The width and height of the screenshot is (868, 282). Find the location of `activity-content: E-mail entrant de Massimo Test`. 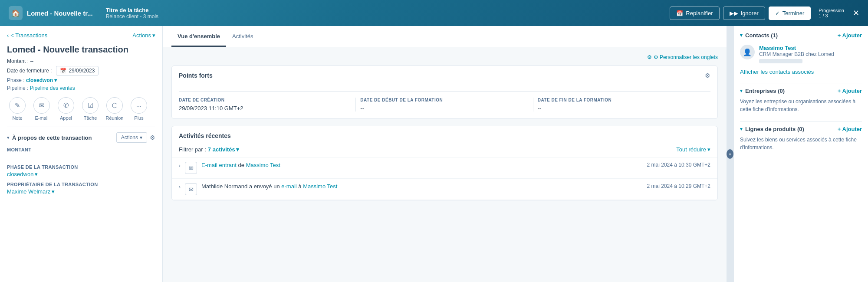

activity-content: E-mail entrant de Massimo Test is located at coordinates (422, 165).